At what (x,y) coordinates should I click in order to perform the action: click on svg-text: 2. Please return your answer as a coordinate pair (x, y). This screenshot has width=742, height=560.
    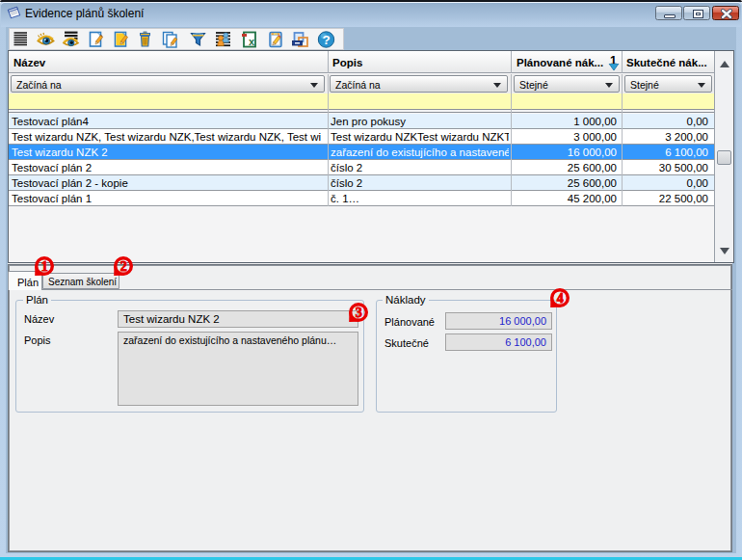
    Looking at the image, I should click on (123, 266).